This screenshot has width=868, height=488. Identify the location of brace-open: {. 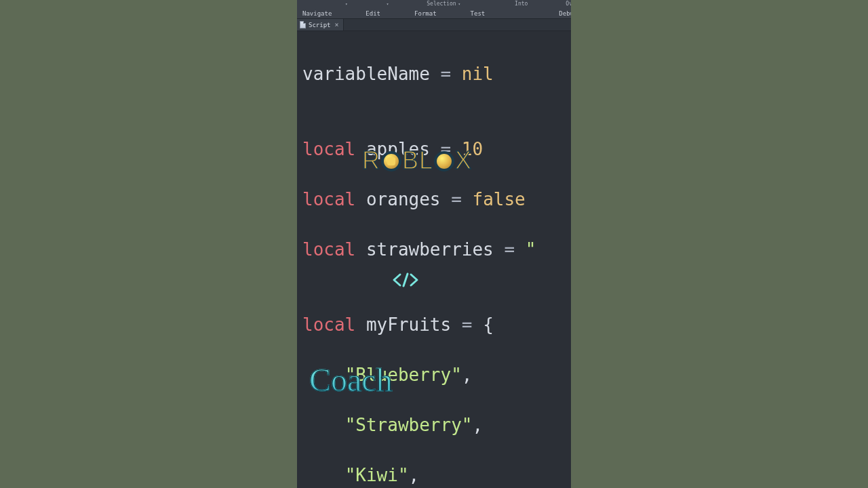
(488, 325).